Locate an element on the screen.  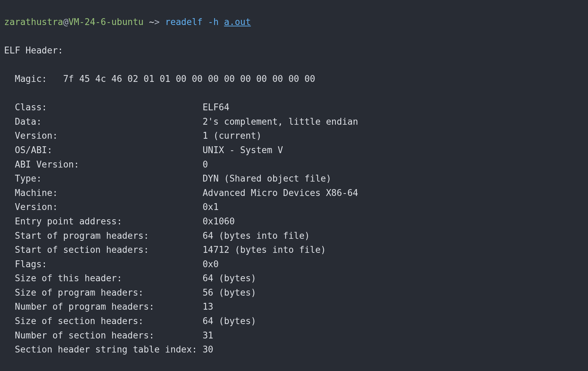
elf-field-line: Start of section headers: 14712 (bytes i… is located at coordinates (294, 250).